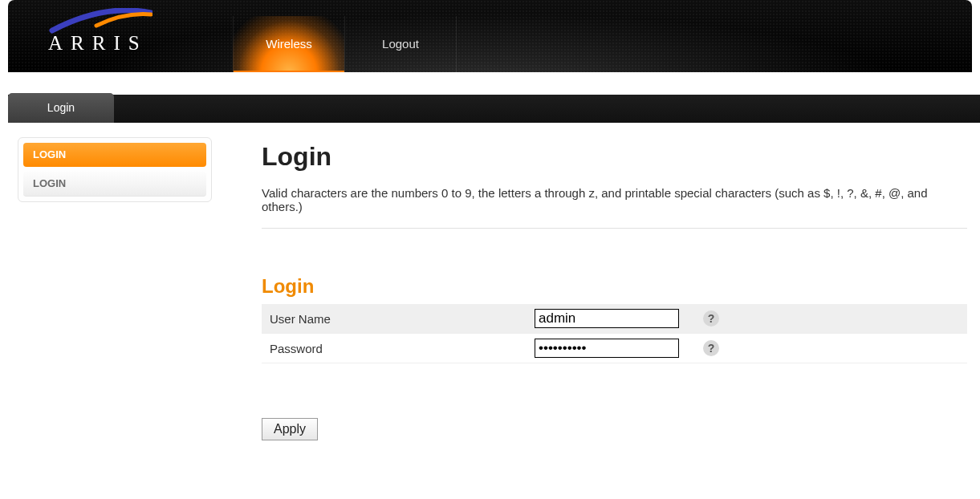 The image size is (980, 499). Describe the element at coordinates (108, 31) in the screenshot. I see `brand-logo: ARRIS` at that location.